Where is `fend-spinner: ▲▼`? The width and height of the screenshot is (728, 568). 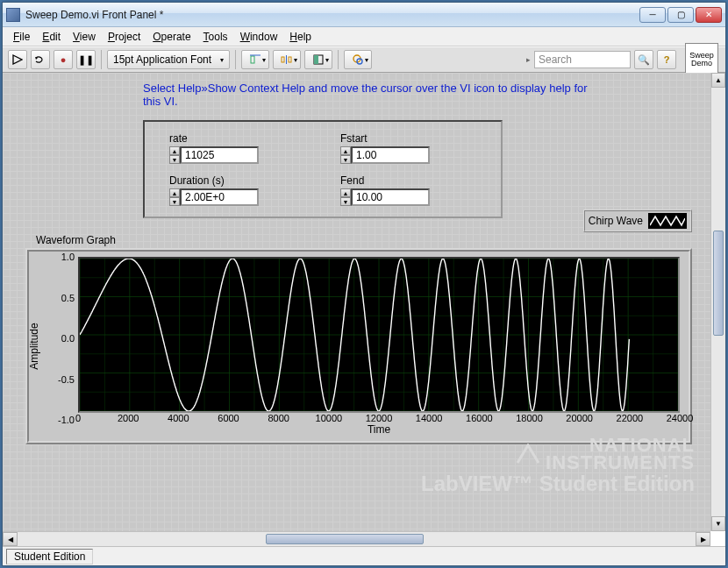 fend-spinner: ▲▼ is located at coordinates (346, 197).